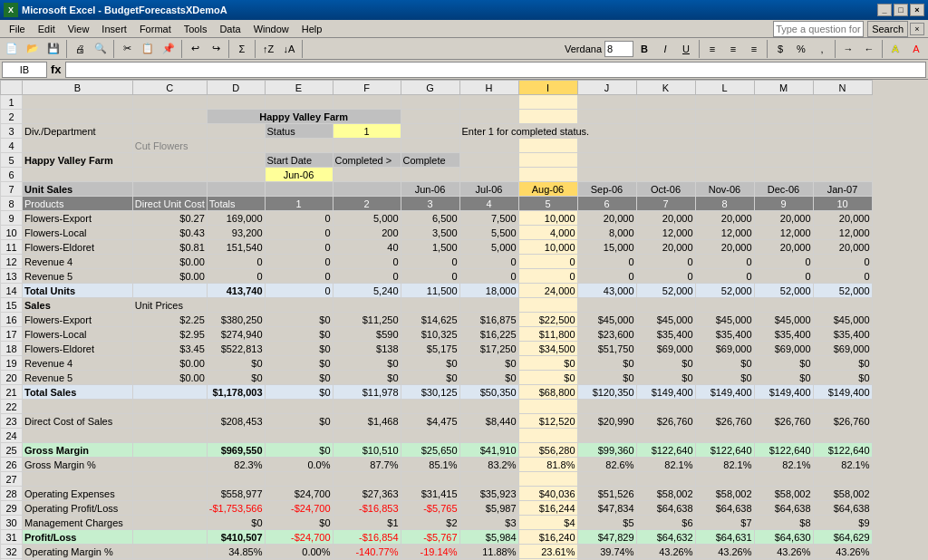 Image resolution: width=928 pixels, height=560 pixels. Describe the element at coordinates (268, 49) in the screenshot. I see `sort-asc-button: ↑Z` at that location.